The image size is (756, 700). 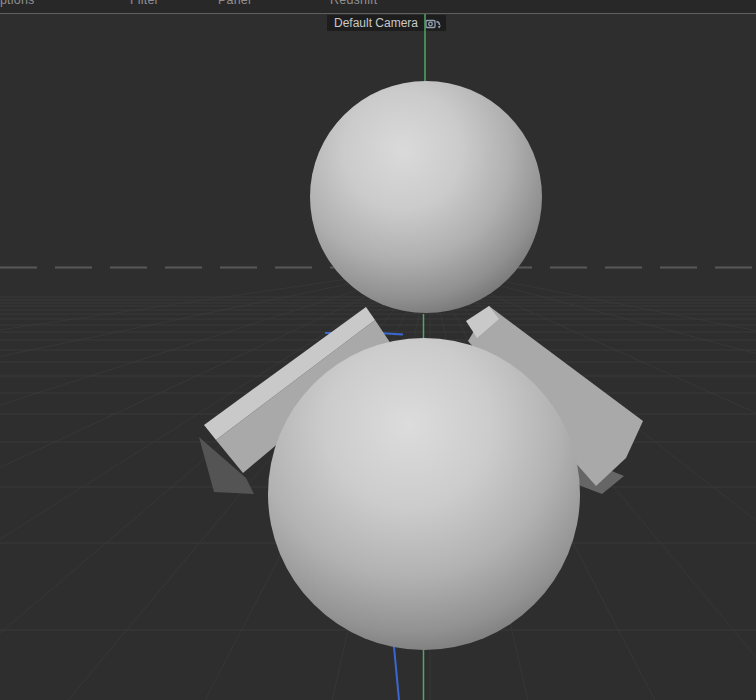 What do you see at coordinates (234, 4) in the screenshot?
I see `menu-item-panel: Panel` at bounding box center [234, 4].